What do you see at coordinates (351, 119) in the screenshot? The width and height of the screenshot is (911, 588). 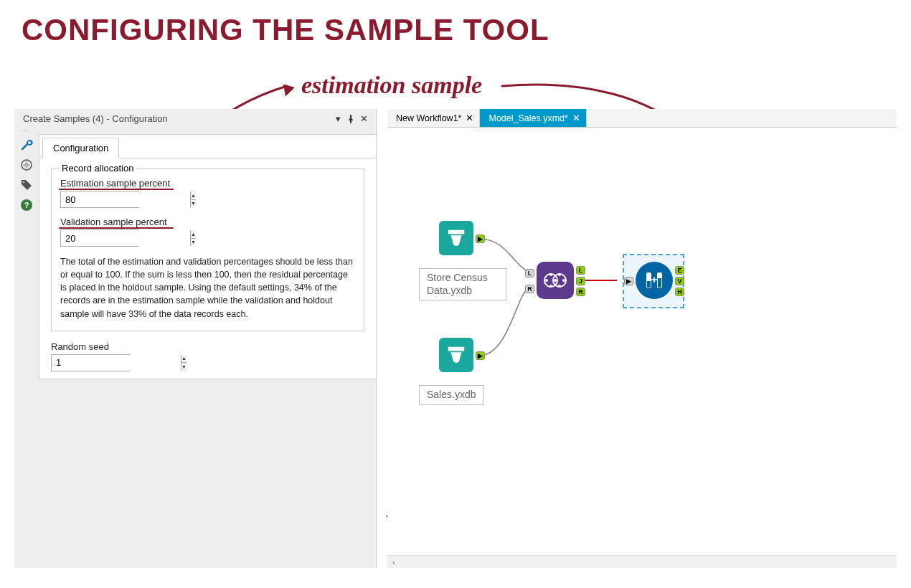 I see `pin-icon` at bounding box center [351, 119].